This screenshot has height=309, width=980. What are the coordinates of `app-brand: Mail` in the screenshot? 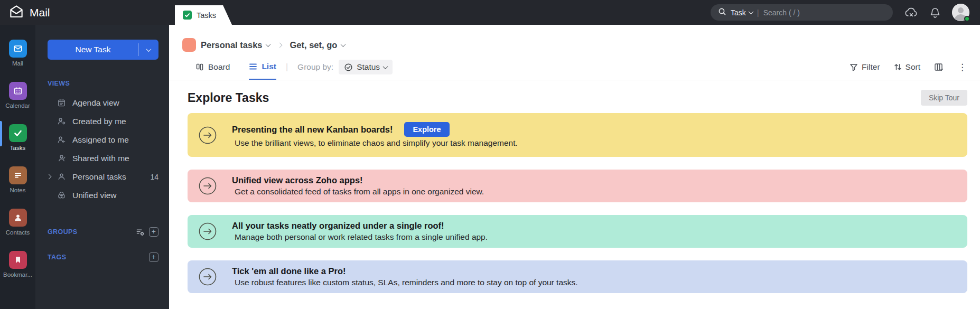 It's located at (25, 13).